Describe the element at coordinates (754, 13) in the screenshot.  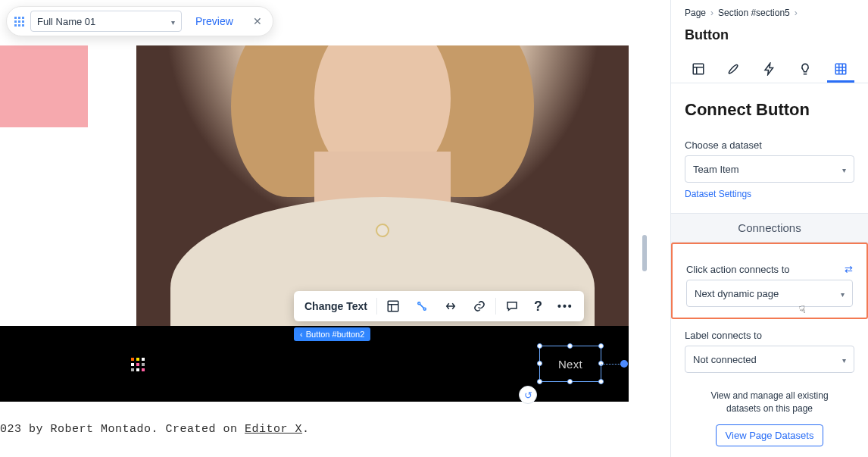
I see `breadcrumb-section: Section #section5` at that location.